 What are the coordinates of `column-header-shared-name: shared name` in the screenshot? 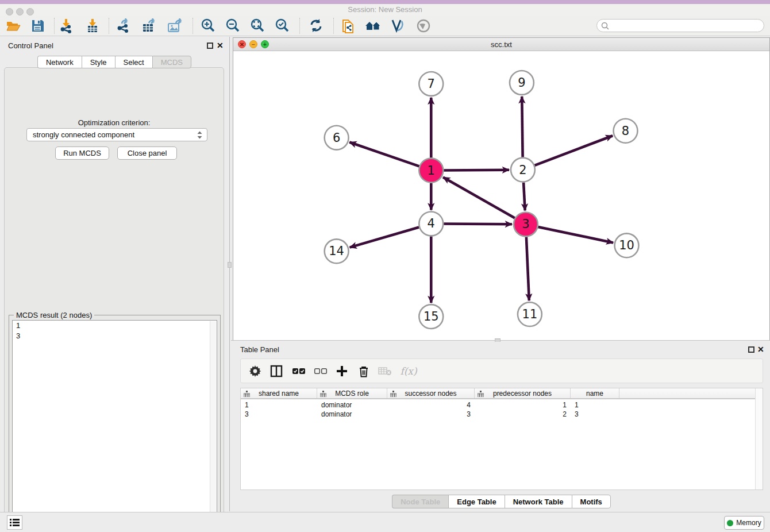 It's located at (279, 393).